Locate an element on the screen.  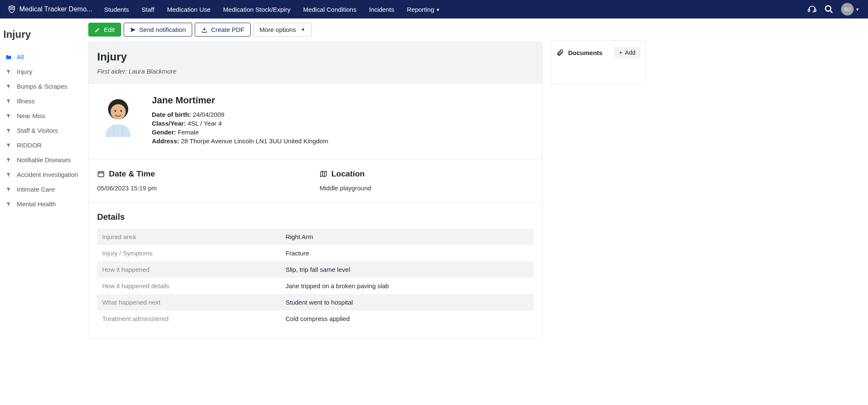
support-icon is located at coordinates (812, 9).